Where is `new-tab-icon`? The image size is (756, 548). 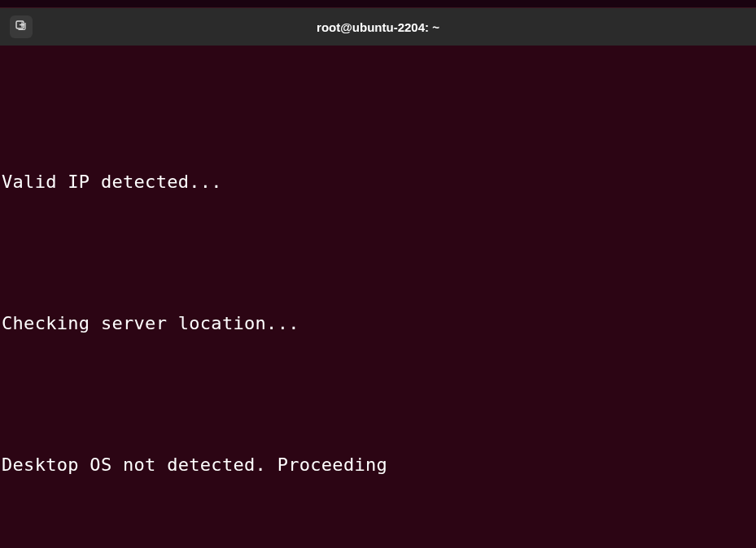
new-tab-icon is located at coordinates (21, 27).